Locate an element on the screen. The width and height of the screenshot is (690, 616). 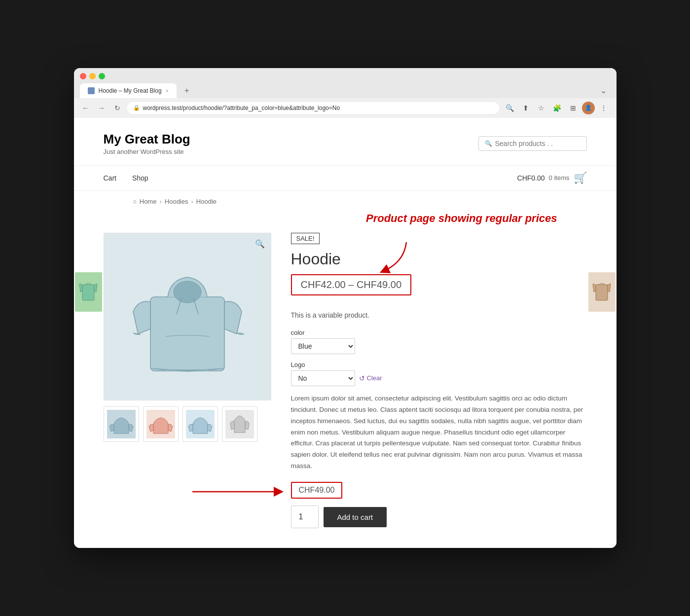
thumb1-svg is located at coordinates (121, 424).